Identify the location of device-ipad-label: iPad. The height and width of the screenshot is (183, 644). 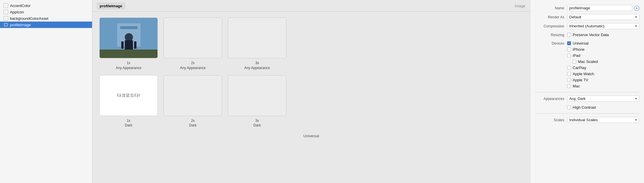
(577, 55).